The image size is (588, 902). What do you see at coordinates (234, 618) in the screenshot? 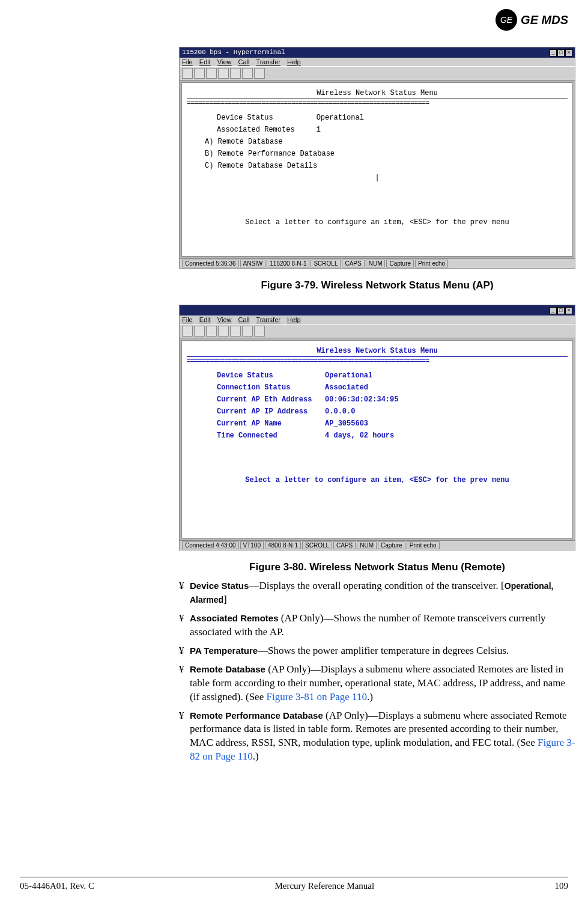
I see `term-name: Associated Remotes` at bounding box center [234, 618].